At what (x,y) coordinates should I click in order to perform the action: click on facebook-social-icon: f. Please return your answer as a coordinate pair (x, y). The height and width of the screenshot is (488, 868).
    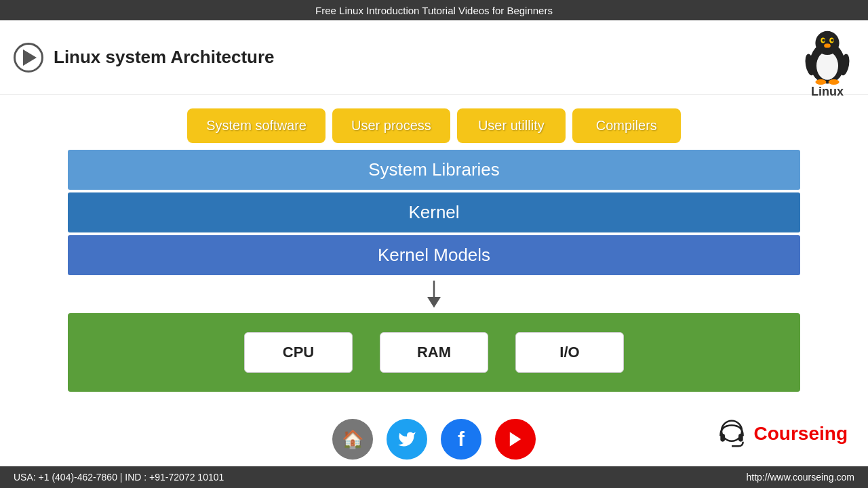
    Looking at the image, I should click on (461, 439).